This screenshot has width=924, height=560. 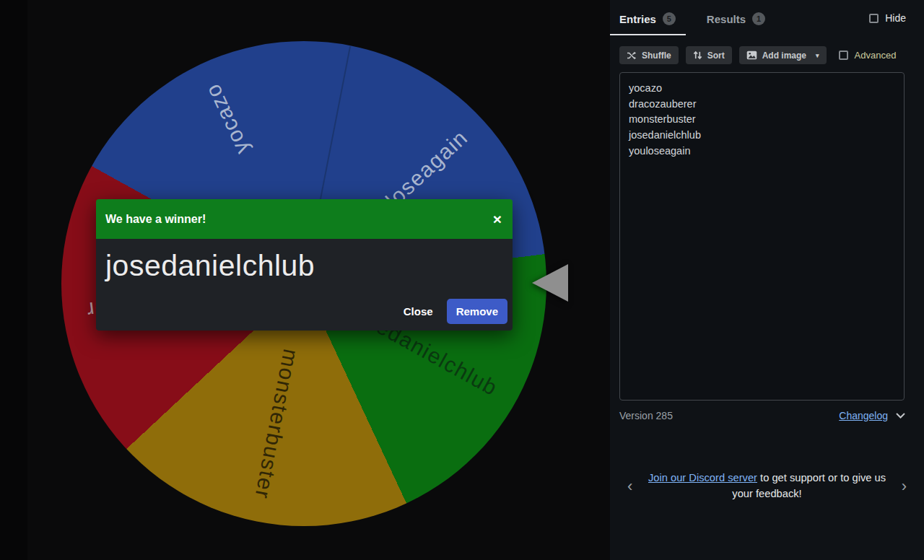 What do you see at coordinates (697, 55) in the screenshot?
I see `sort-icon` at bounding box center [697, 55].